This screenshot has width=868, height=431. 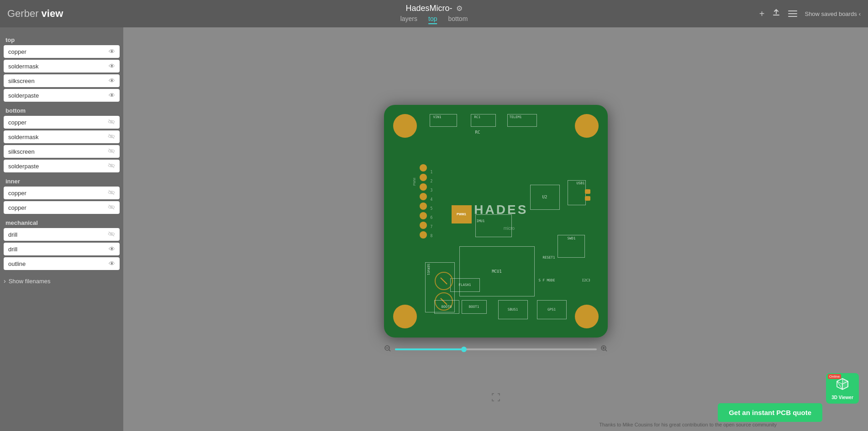 I want to click on row7-label: 7, so click(x=432, y=227).